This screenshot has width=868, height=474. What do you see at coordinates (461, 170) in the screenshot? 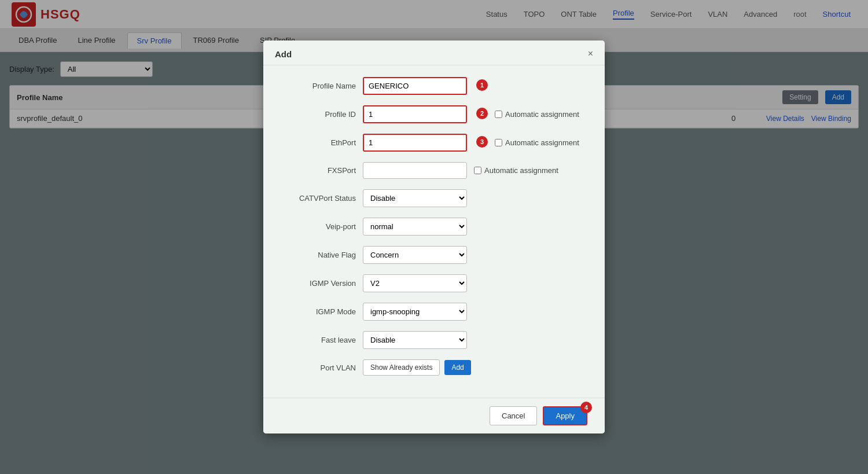
I see `fxsport-input-group: Automatic assignment` at bounding box center [461, 170].